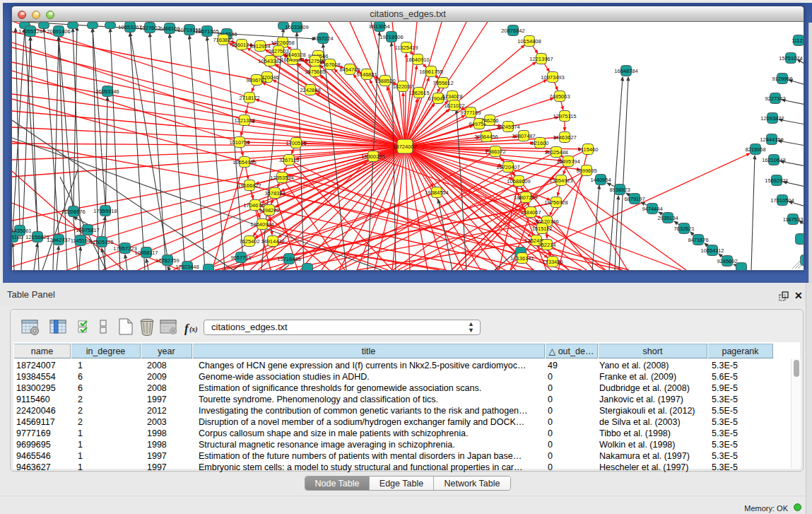  What do you see at coordinates (782, 201) in the screenshot?
I see `svg-text: 17010504` at bounding box center [782, 201].